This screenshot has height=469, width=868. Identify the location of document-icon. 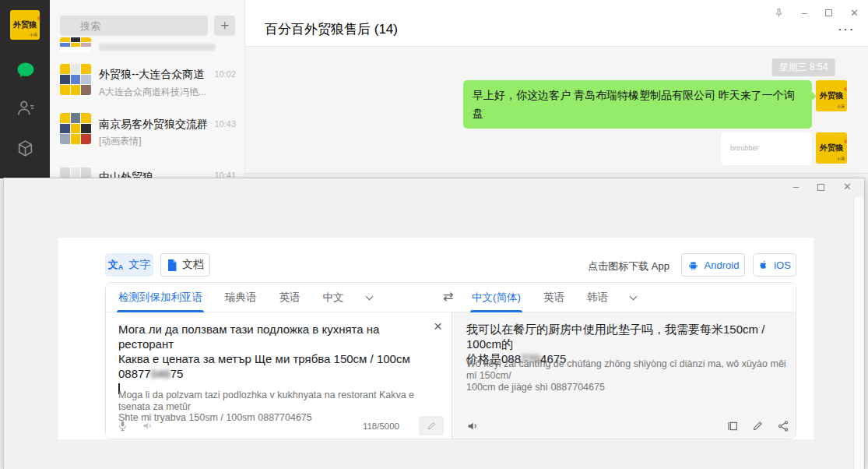
(171, 265).